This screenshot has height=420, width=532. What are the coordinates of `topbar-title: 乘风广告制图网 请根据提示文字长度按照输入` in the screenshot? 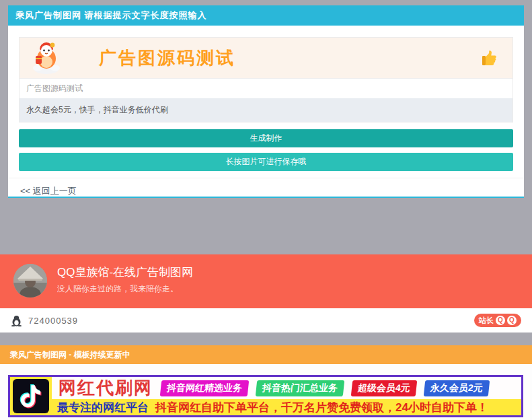 It's located at (112, 15).